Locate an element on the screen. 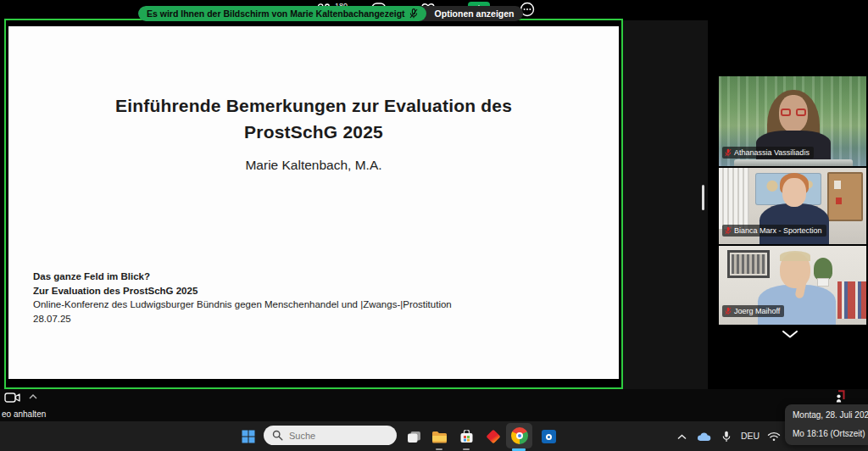  language-indicator: DEU is located at coordinates (750, 436).